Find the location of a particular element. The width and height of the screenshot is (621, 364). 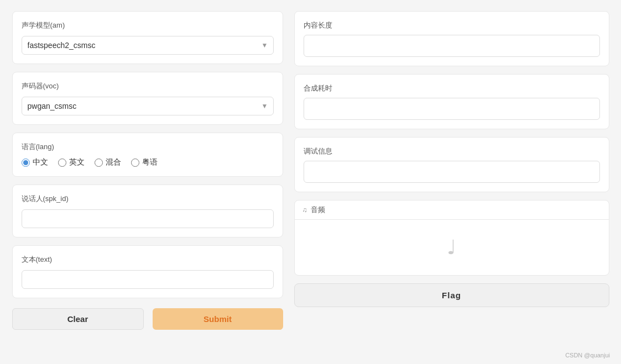

footer-credit: CSDN @quanjui is located at coordinates (587, 355).